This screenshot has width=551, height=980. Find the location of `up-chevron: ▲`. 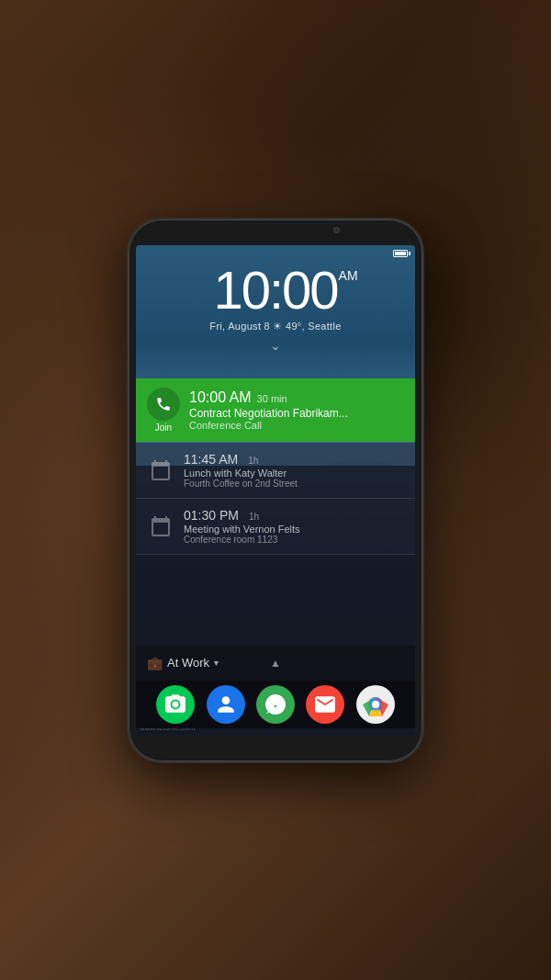

up-chevron: ▲ is located at coordinates (276, 663).